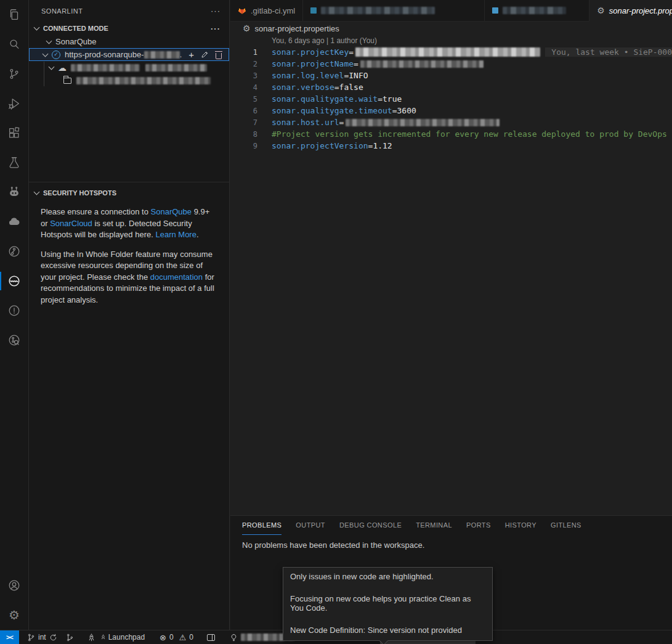  Describe the element at coordinates (129, 68) in the screenshot. I see `tree-item-remote-project: ☁` at that location.